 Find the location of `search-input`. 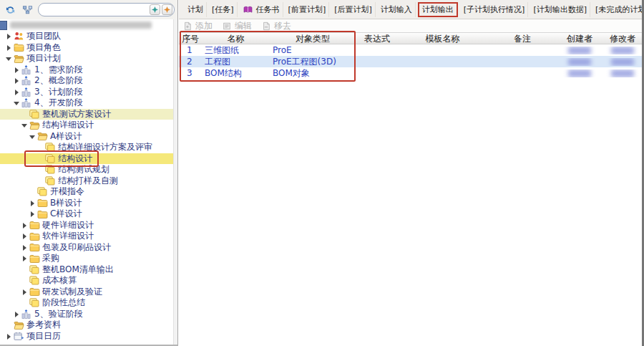

search-input is located at coordinates (96, 10).